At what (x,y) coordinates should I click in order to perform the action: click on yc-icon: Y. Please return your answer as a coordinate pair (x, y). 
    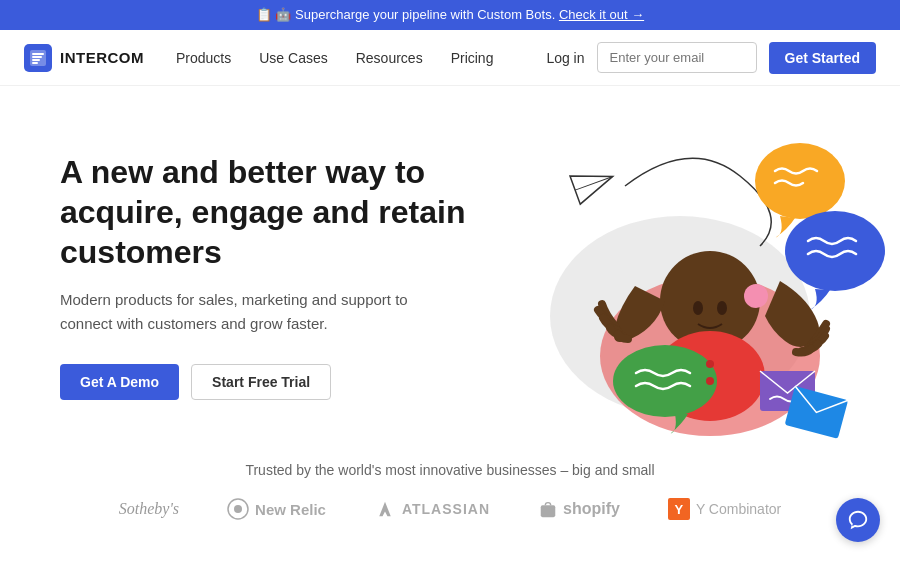
    Looking at the image, I should click on (679, 509).